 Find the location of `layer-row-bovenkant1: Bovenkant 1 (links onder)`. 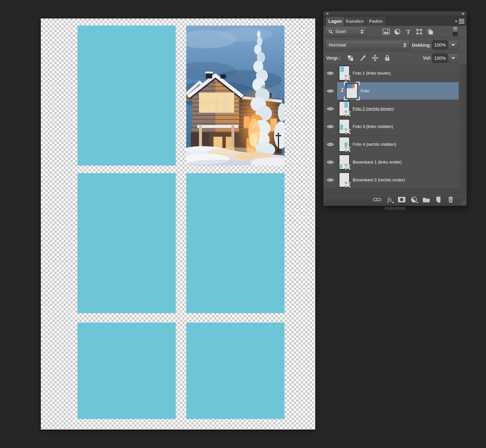

layer-row-bovenkant1: Bovenkant 1 (links onder) is located at coordinates (391, 162).